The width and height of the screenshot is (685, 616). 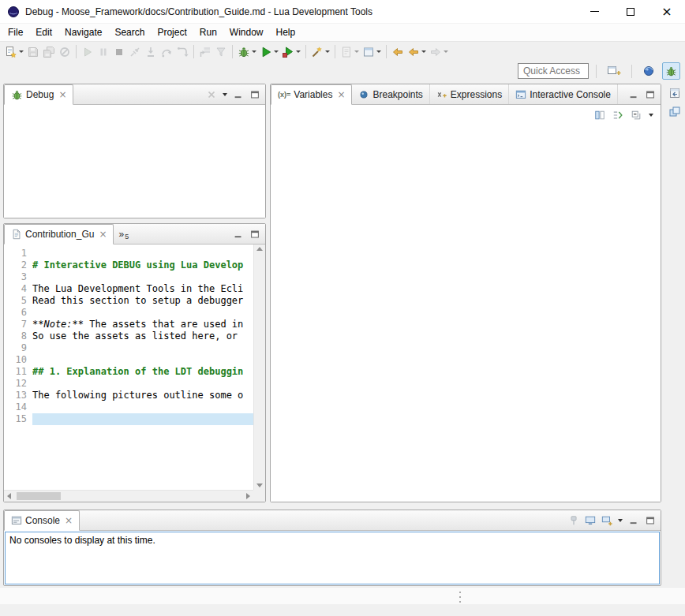 I want to click on scrollbar-thumb, so click(x=39, y=496).